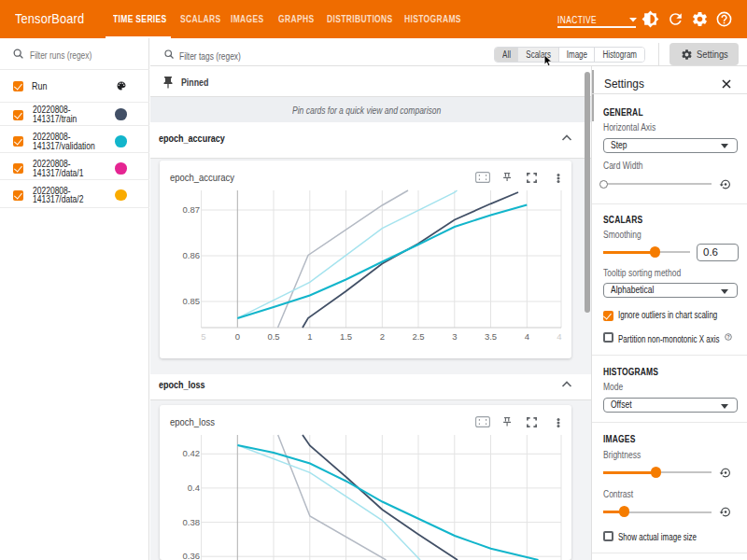 This screenshot has width=747, height=560. What do you see at coordinates (192, 555) in the screenshot?
I see `svg-text: 0.36` at bounding box center [192, 555].